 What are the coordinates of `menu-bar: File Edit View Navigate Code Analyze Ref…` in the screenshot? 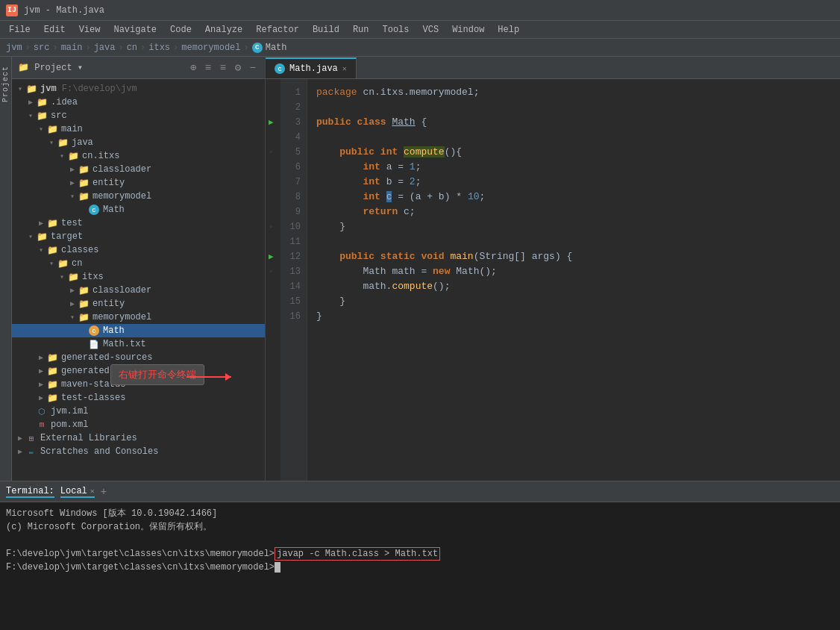 It's located at (420, 30).